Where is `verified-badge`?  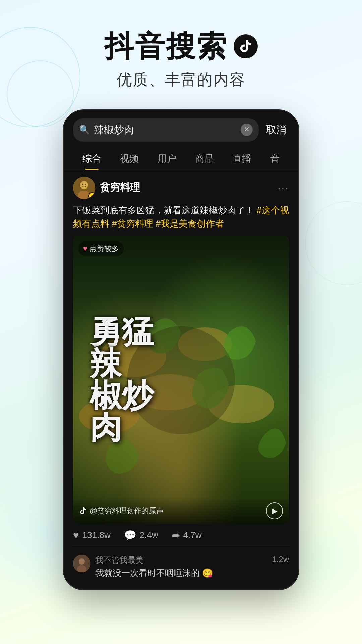 verified-badge is located at coordinates (92, 196).